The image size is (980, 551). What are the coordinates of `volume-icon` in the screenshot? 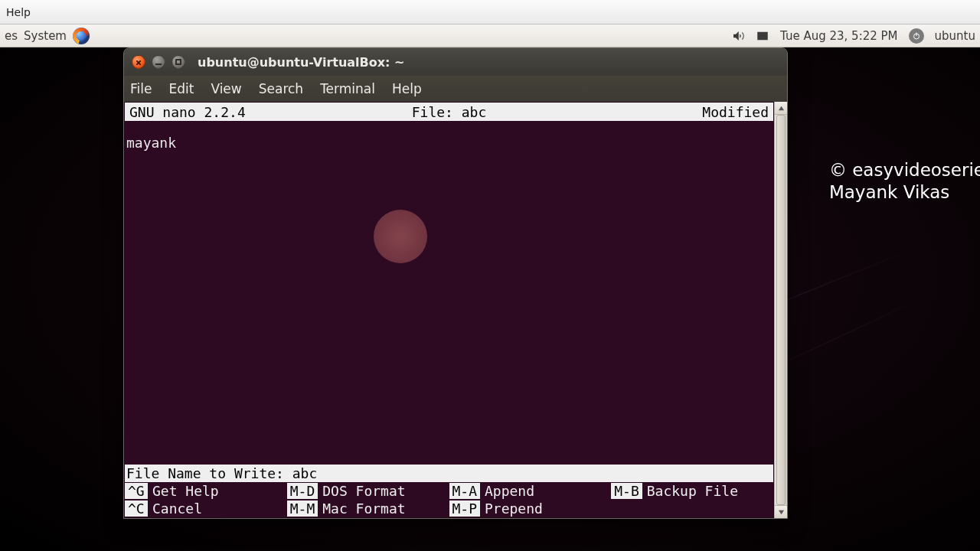 It's located at (738, 36).